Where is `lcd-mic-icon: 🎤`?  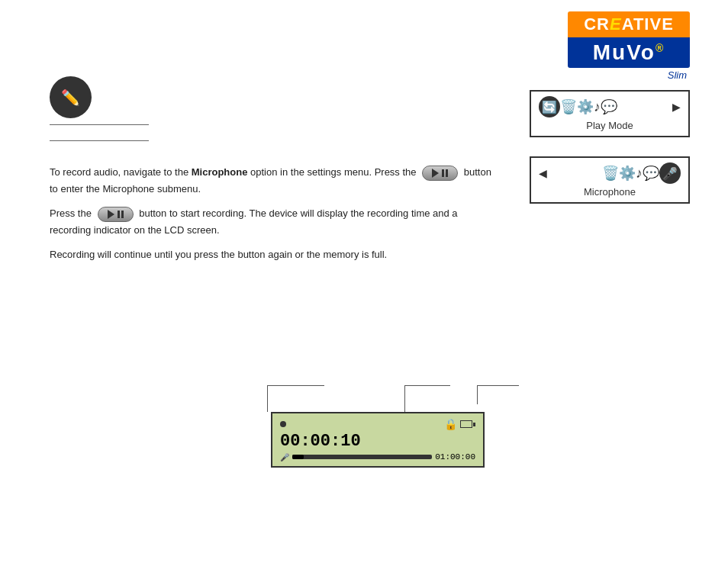 lcd-mic-icon: 🎤 is located at coordinates (285, 458).